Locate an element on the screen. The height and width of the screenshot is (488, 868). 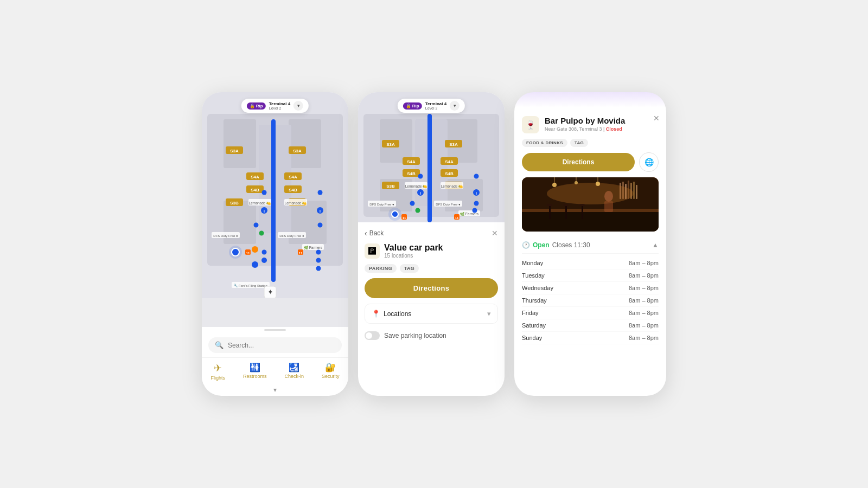
save-parking-row-2: Save parking location is located at coordinates (431, 336).